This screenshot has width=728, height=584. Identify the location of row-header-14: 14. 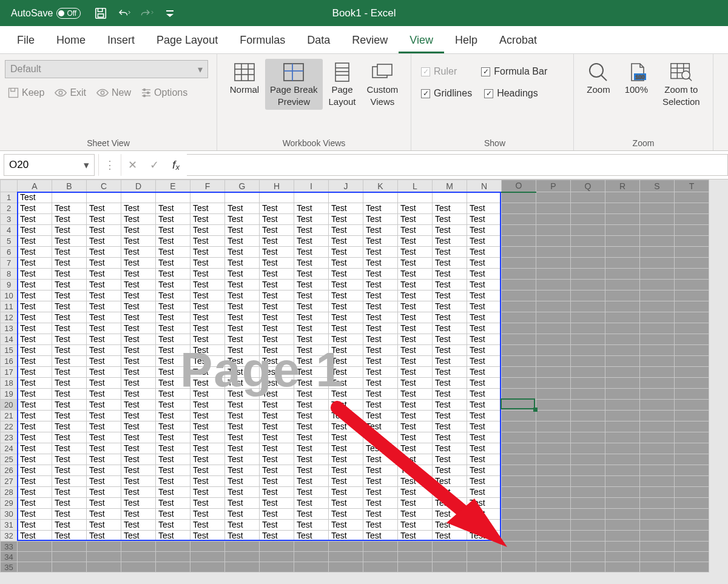
(9, 340).